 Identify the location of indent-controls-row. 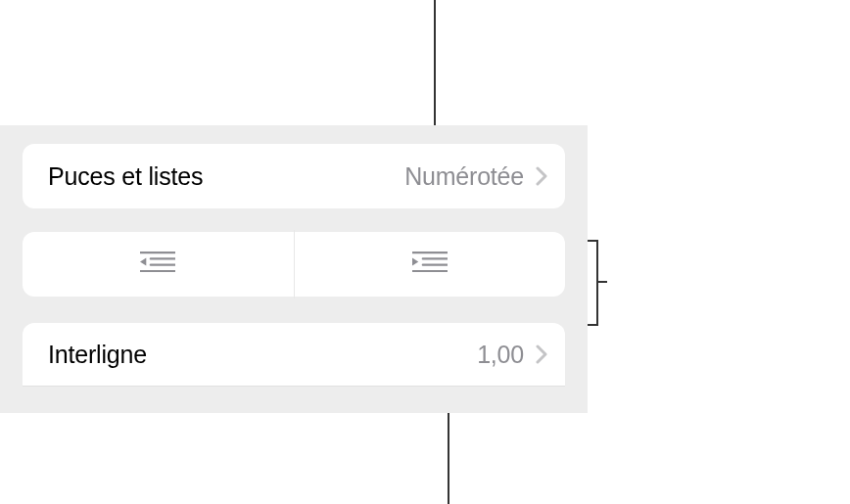
(294, 264).